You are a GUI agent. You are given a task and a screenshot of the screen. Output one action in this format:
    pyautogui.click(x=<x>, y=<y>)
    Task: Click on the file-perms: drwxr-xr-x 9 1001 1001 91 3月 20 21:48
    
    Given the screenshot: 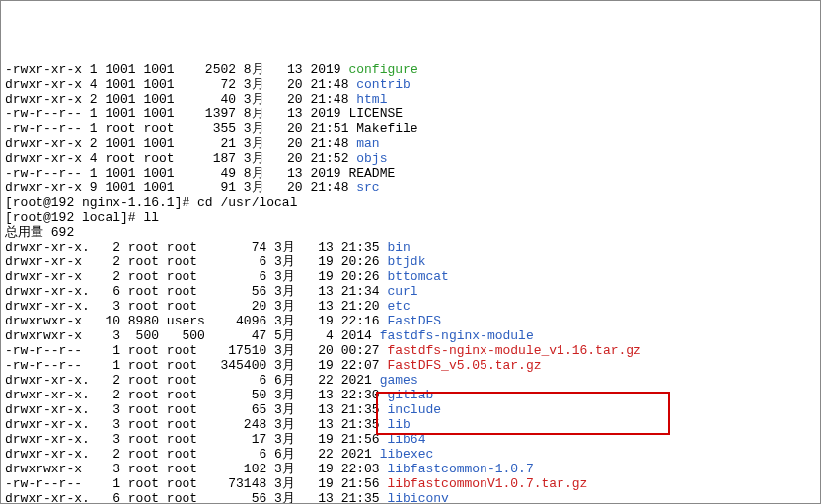 What is the action you would take?
    pyautogui.click(x=181, y=187)
    